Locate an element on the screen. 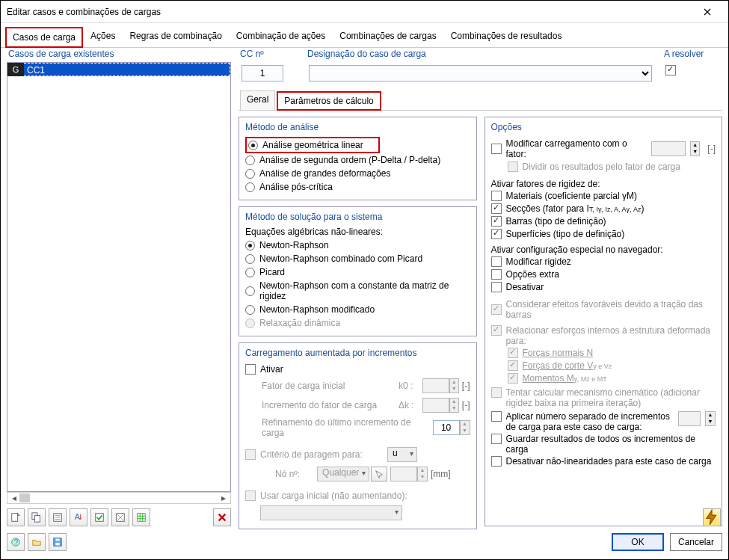  designation-select is located at coordinates (480, 73).